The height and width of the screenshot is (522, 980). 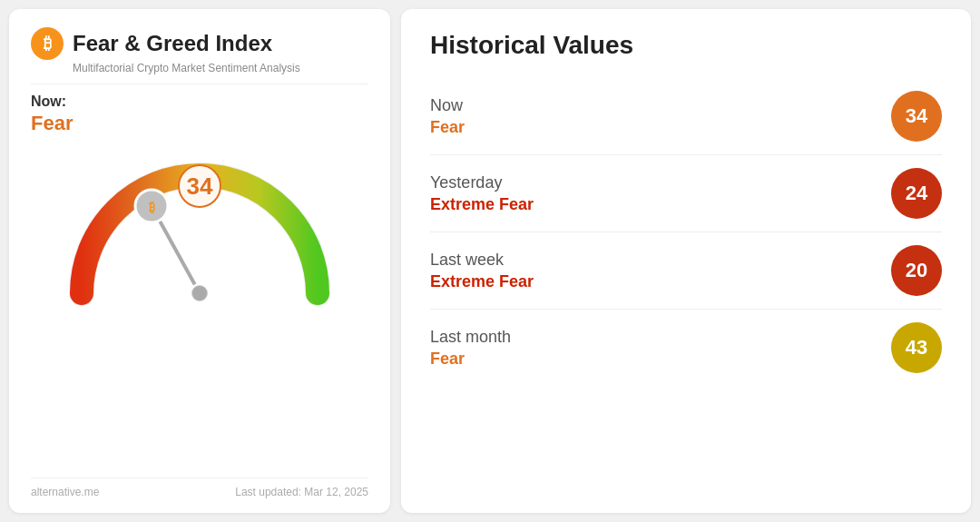 I want to click on hist-badge-lastmonth: 43, so click(x=916, y=348).